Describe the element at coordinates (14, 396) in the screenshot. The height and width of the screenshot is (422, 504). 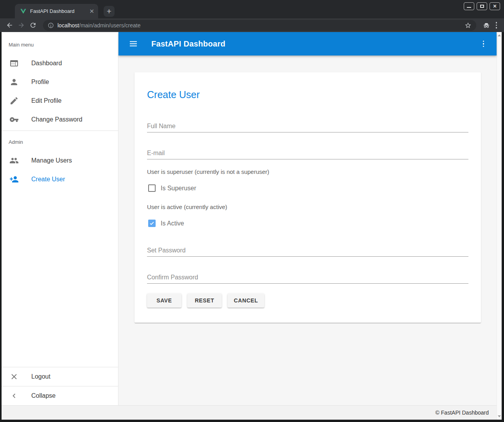
I see `chevron-left-icon` at that location.